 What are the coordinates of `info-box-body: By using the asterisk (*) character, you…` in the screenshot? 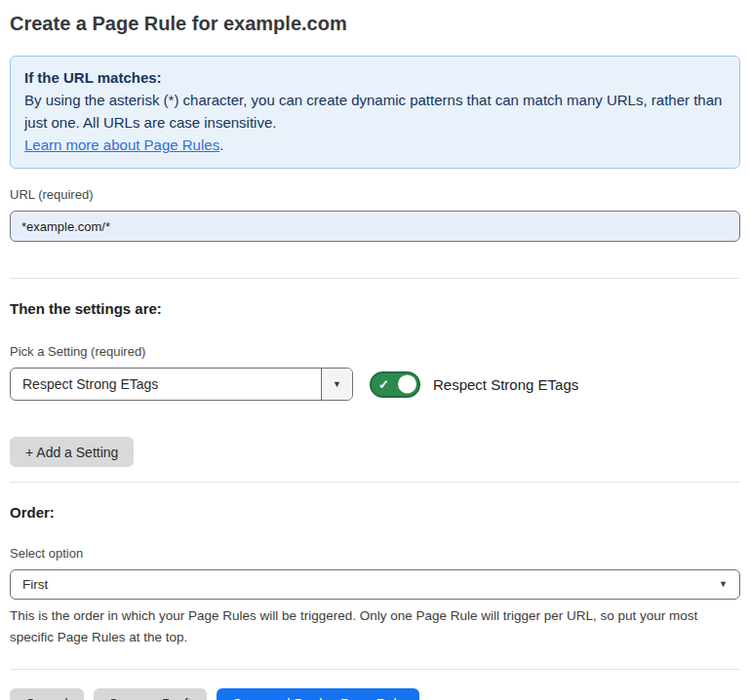 It's located at (375, 111).